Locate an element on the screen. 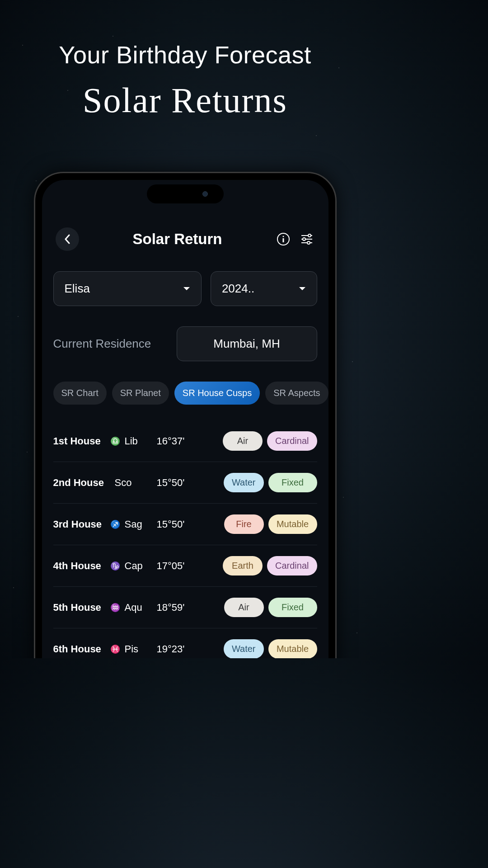 The width and height of the screenshot is (488, 868). residence-selector: Mumbai, MH is located at coordinates (247, 344).